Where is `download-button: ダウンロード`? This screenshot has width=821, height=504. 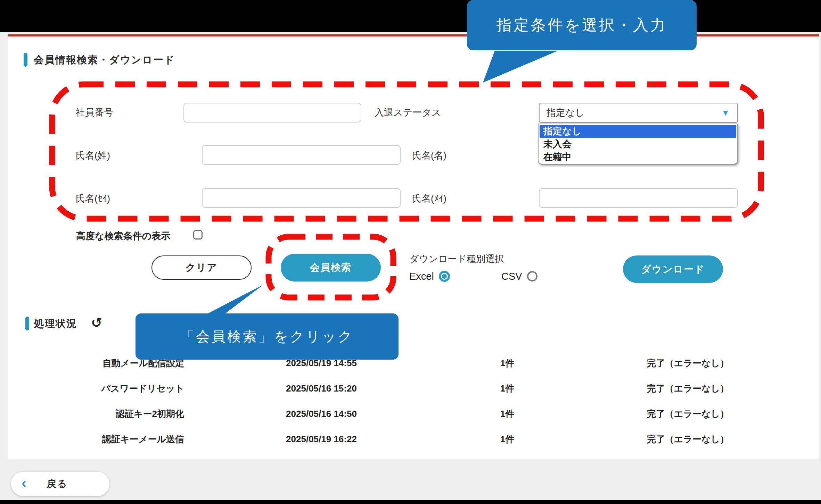 download-button: ダウンロード is located at coordinates (673, 269).